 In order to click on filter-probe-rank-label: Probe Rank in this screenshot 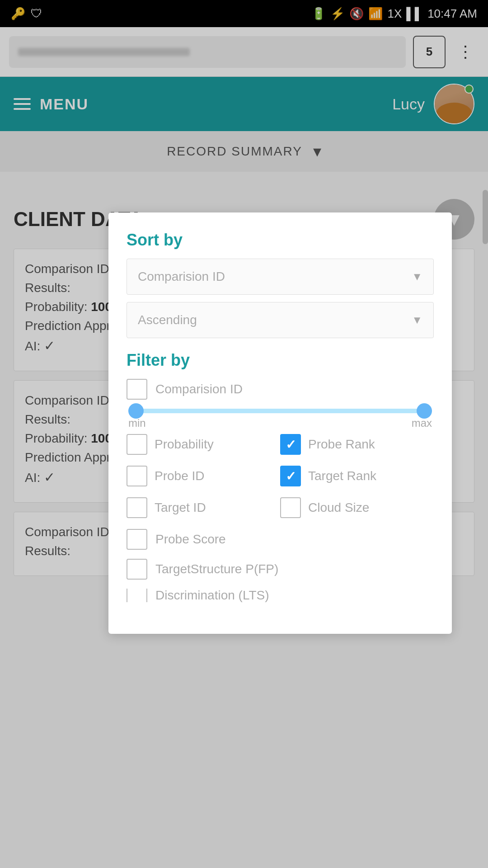, I will do `click(342, 444)`.